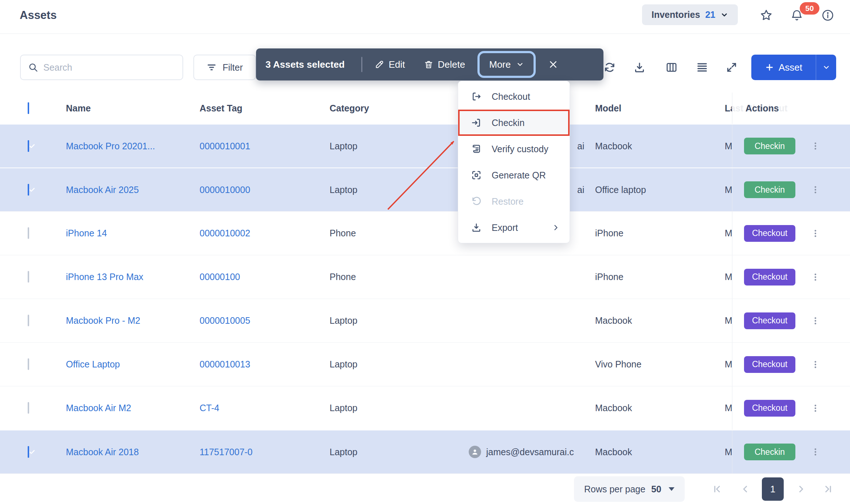 This screenshot has height=504, width=850. I want to click on delete-label: Delete, so click(452, 65).